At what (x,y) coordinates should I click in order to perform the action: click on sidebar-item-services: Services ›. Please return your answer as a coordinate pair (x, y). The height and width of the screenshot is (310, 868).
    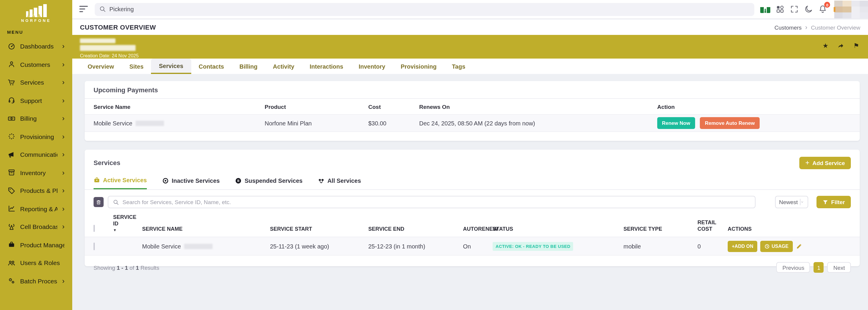
    Looking at the image, I should click on (36, 82).